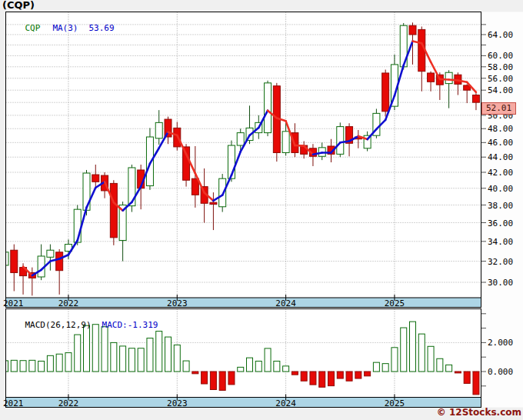 This screenshot has width=523, height=420. What do you see at coordinates (500, 172) in the screenshot?
I see `price-axis-label: 42.00` at bounding box center [500, 172].